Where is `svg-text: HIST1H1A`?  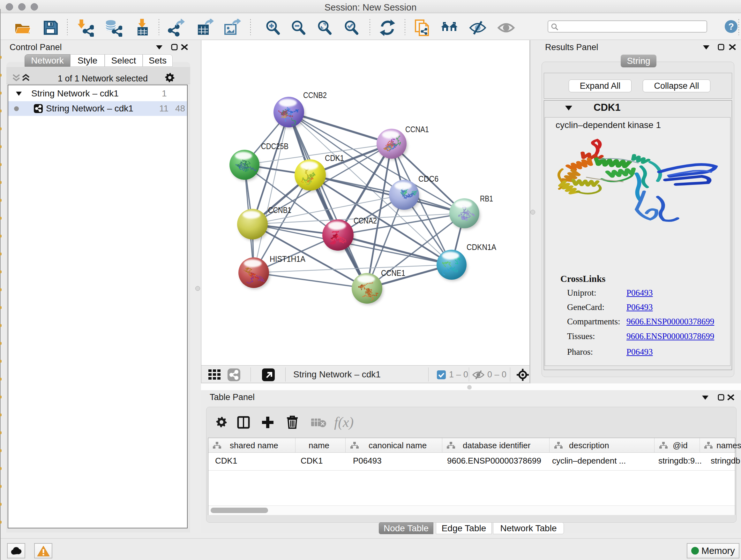
svg-text: HIST1H1A is located at coordinates (288, 259).